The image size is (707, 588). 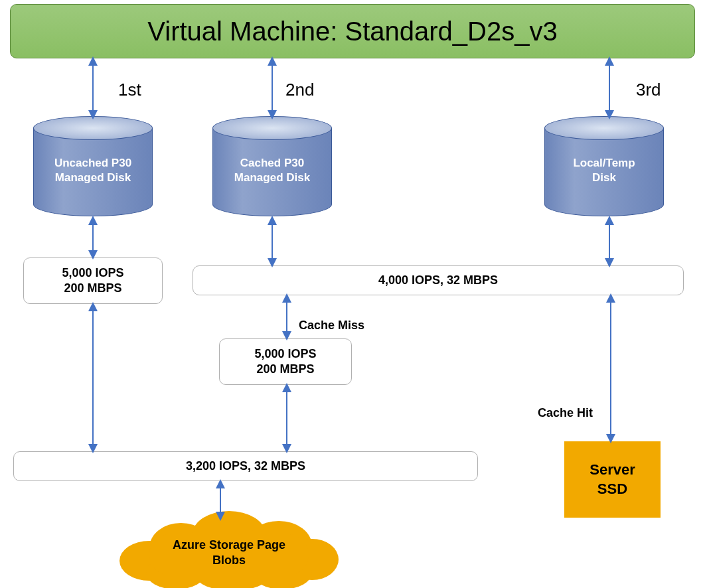 What do you see at coordinates (246, 466) in the screenshot?
I see `stat-uncached-bus: 3,200 IOPS, 32 MBPS` at bounding box center [246, 466].